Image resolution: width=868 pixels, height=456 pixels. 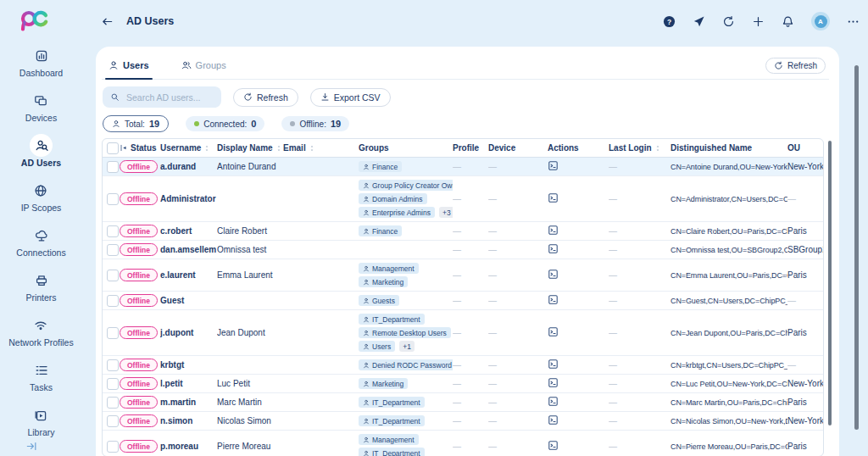 I want to click on panel-refresh-button: Refresh, so click(x=795, y=66).